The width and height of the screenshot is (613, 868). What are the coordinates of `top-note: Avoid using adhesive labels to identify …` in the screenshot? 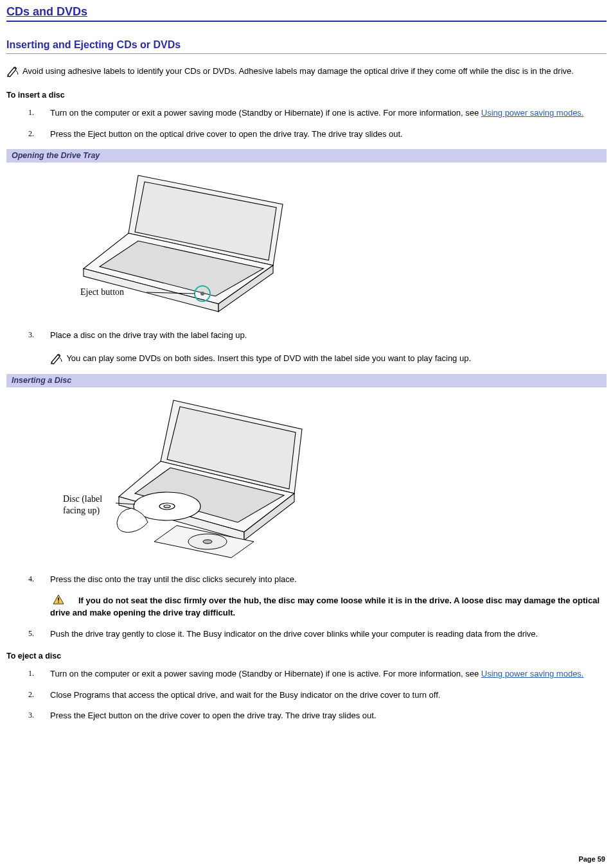 It's located at (306, 72).